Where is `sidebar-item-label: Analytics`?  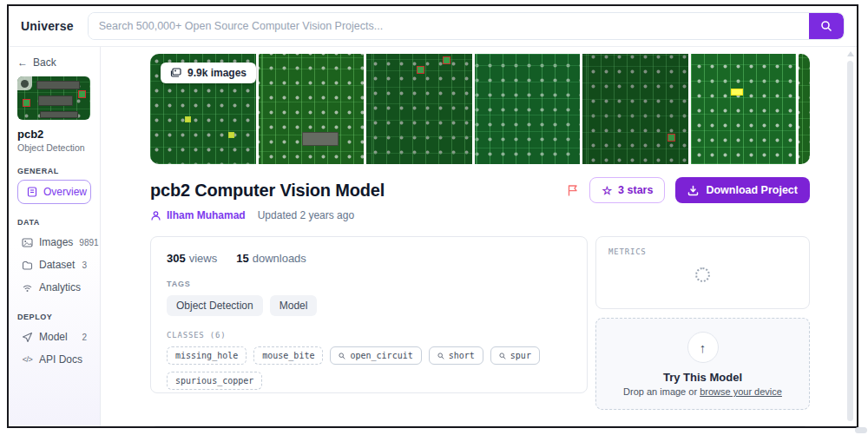
sidebar-item-label: Analytics is located at coordinates (60, 287).